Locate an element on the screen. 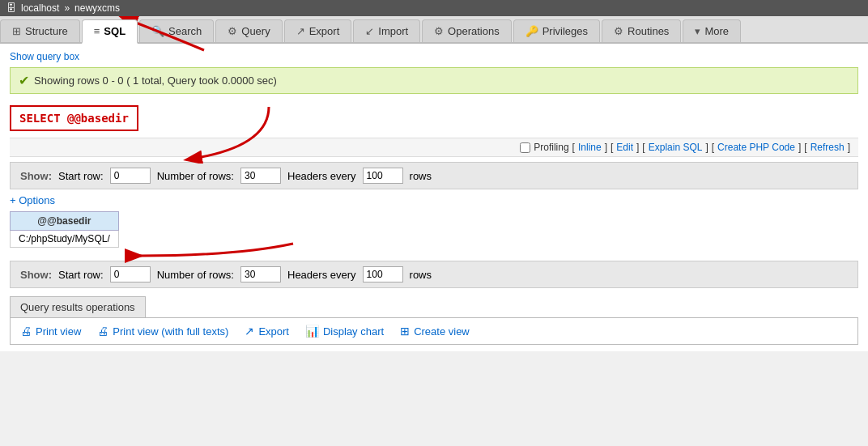 This screenshot has height=446, width=868. toolbar-row: Profiling [ Inline ] [ Edit ] [ Explain … is located at coordinates (434, 147).